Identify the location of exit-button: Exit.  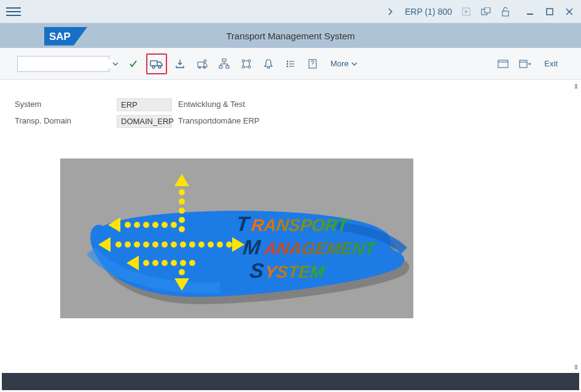
(551, 64).